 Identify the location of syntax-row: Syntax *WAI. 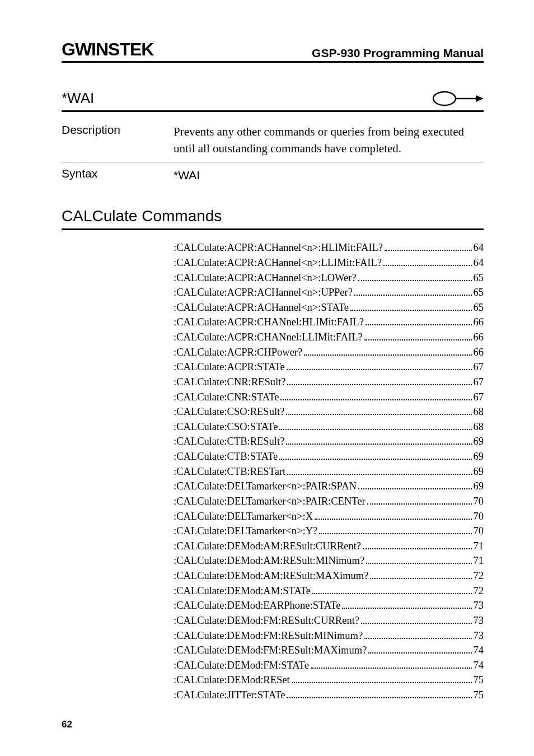
(273, 175).